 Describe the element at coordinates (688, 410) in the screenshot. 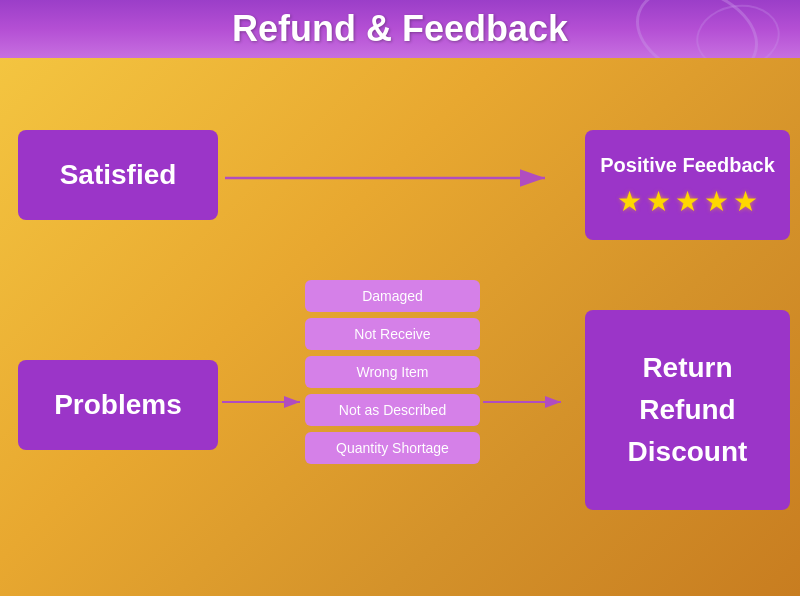

I see `refund-line: Refund` at that location.